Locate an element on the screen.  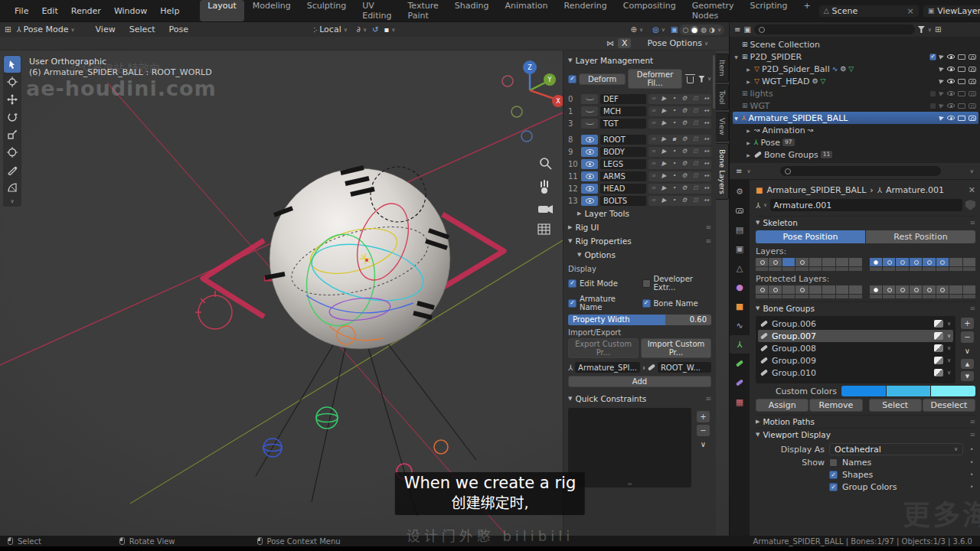
snap-dropdown: ∂ ∨ is located at coordinates (361, 29).